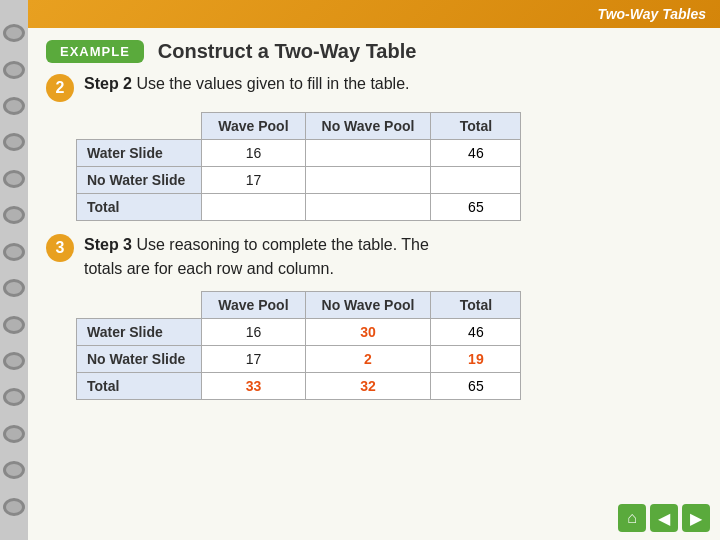  Describe the element at coordinates (299, 386) in the screenshot. I see `table-row: Total 33 32 65` at that location.